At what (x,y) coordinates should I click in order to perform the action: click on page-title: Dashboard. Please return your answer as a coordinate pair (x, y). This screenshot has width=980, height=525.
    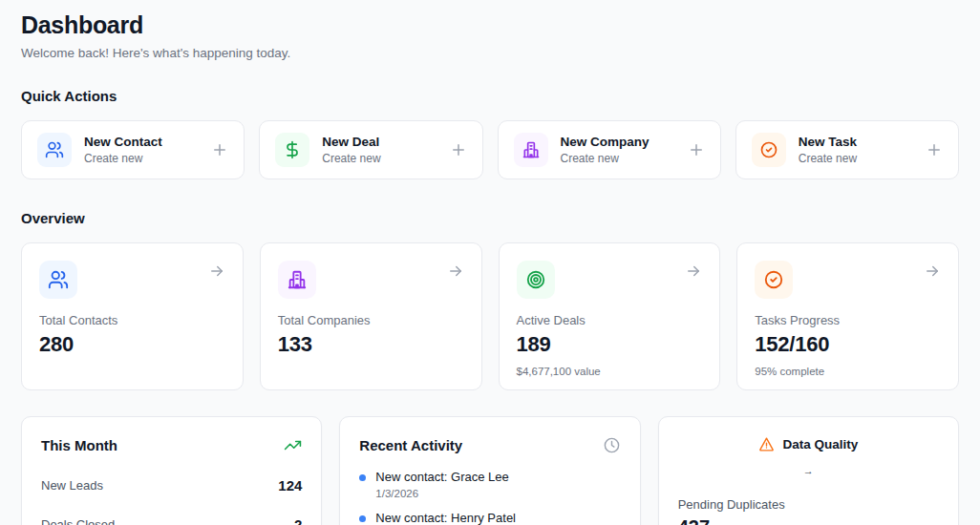
    Looking at the image, I should click on (490, 25).